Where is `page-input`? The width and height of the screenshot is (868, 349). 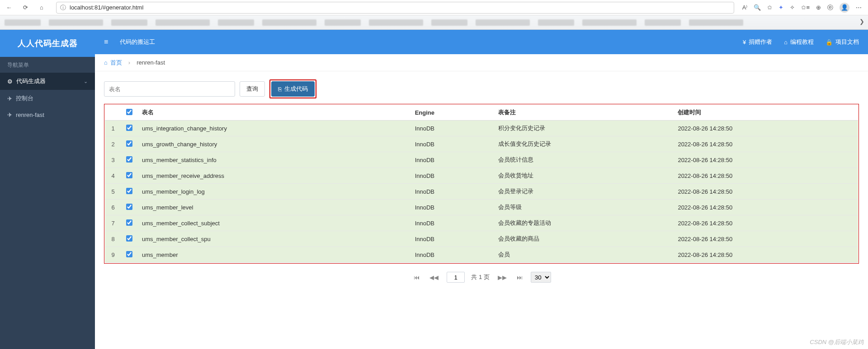
page-input is located at coordinates (456, 277).